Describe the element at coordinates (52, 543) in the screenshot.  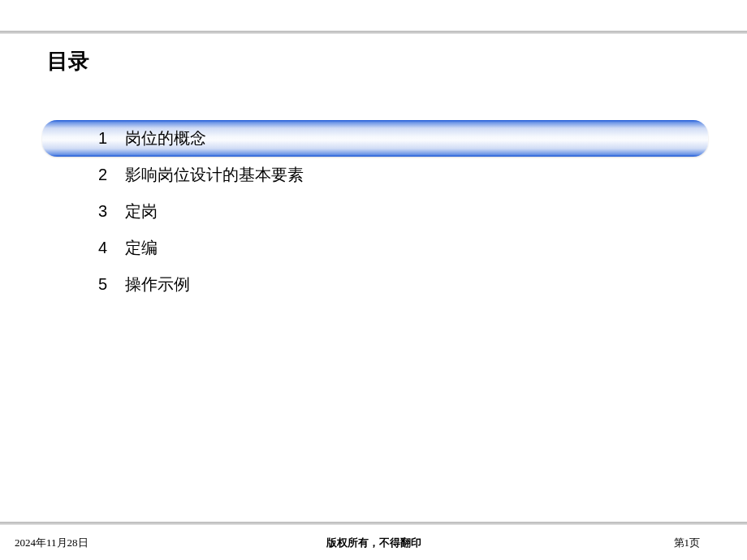
I see `footer-date: 2024年11月28日` at that location.